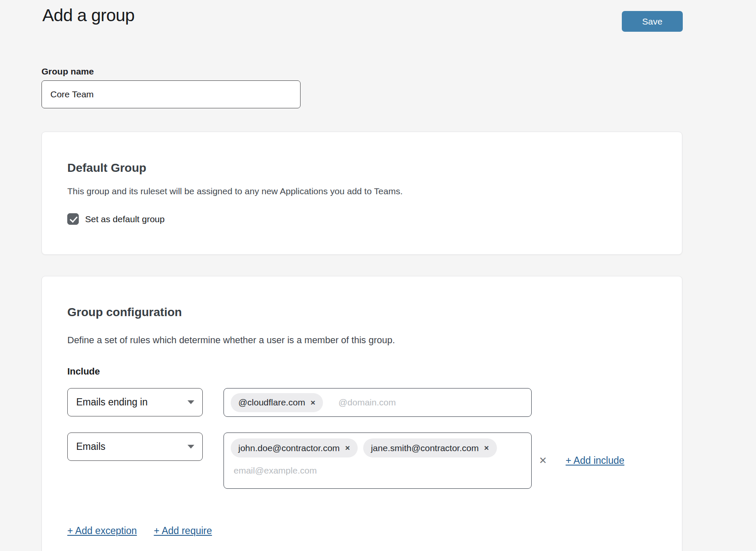  I want to click on rule-links-row: + Add exception + Add require, so click(362, 531).